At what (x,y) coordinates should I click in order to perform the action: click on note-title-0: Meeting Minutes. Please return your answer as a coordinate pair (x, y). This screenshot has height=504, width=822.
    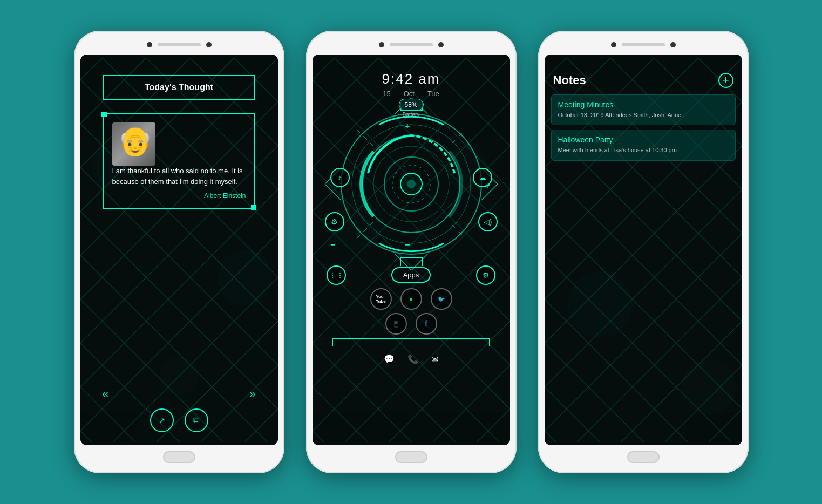
    Looking at the image, I should click on (643, 105).